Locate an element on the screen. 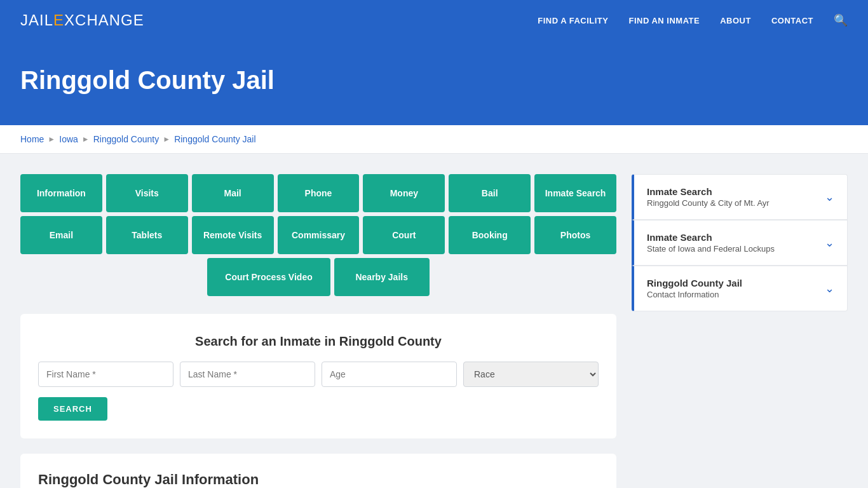  breadcrumb-sep-3: ► is located at coordinates (166, 139).